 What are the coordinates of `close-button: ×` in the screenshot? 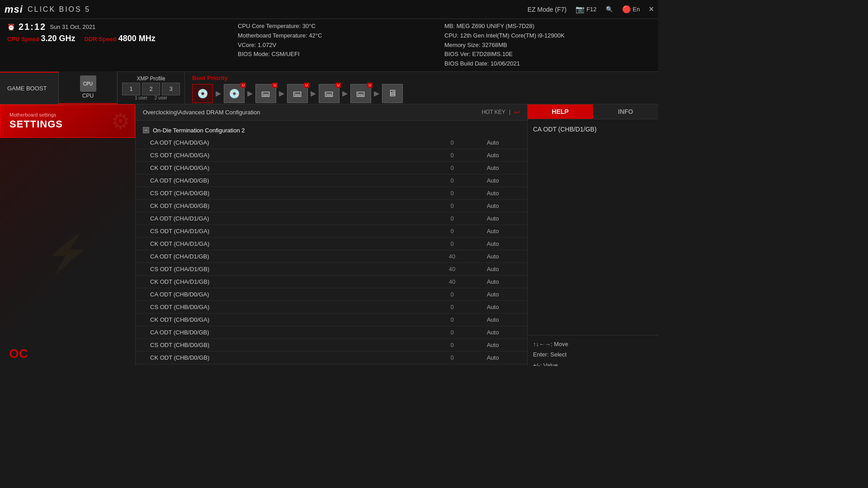 It's located at (651, 9).